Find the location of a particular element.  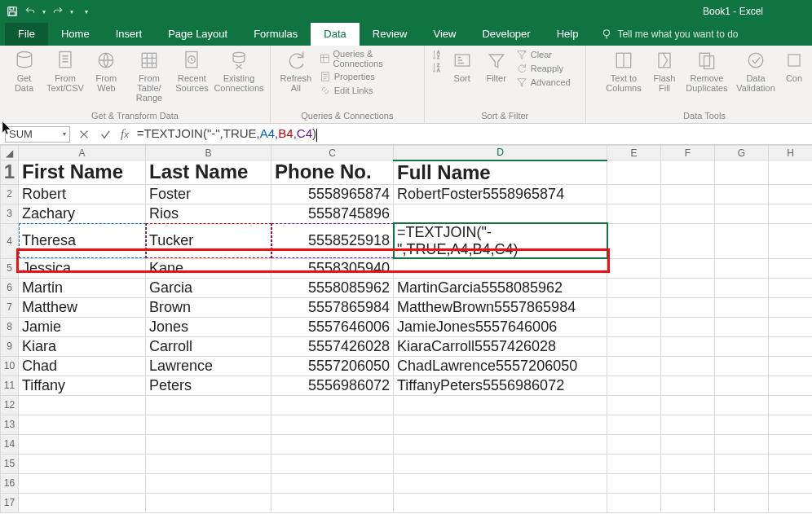

row-header: 9 is located at coordinates (10, 346).